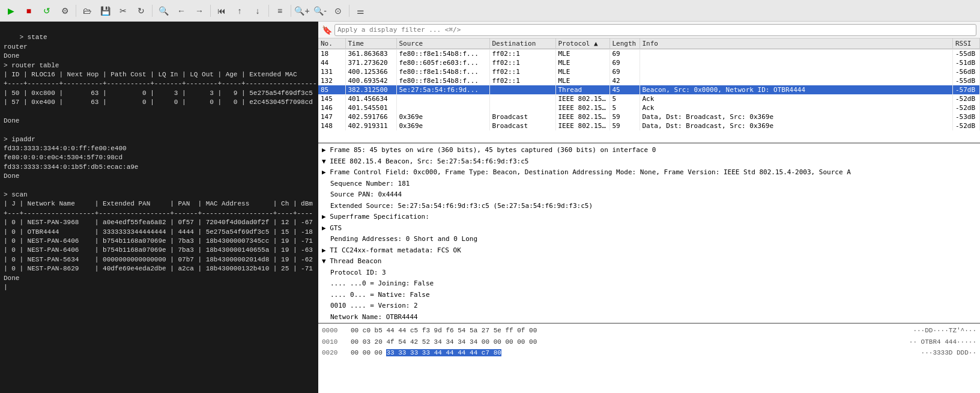 This screenshot has height=393, width=980. I want to click on table-cell: -56dB, so click(967, 72).